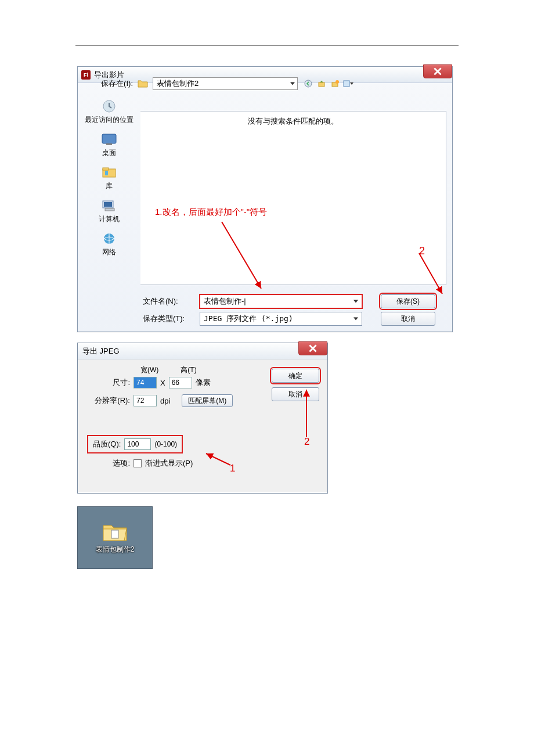 The image size is (534, 756). What do you see at coordinates (115, 532) in the screenshot?
I see `folder-icon` at bounding box center [115, 532].